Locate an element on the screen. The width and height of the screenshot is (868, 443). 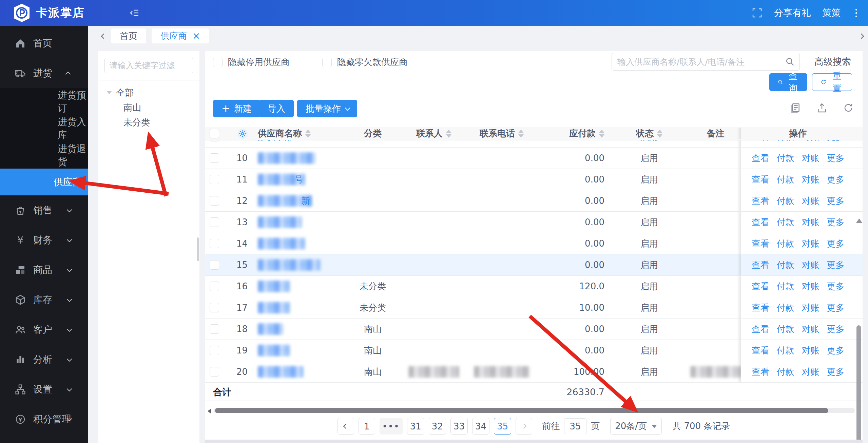
sidebar-collapse-icon is located at coordinates (135, 13).